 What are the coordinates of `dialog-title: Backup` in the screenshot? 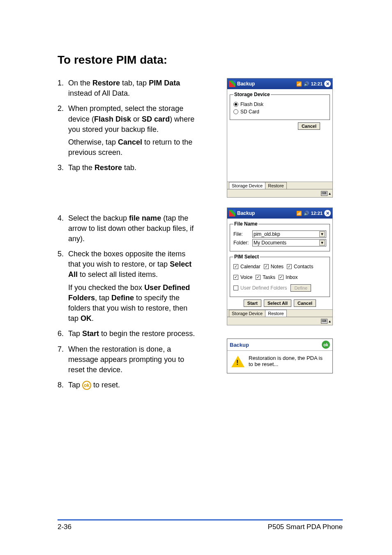 It's located at (239, 345).